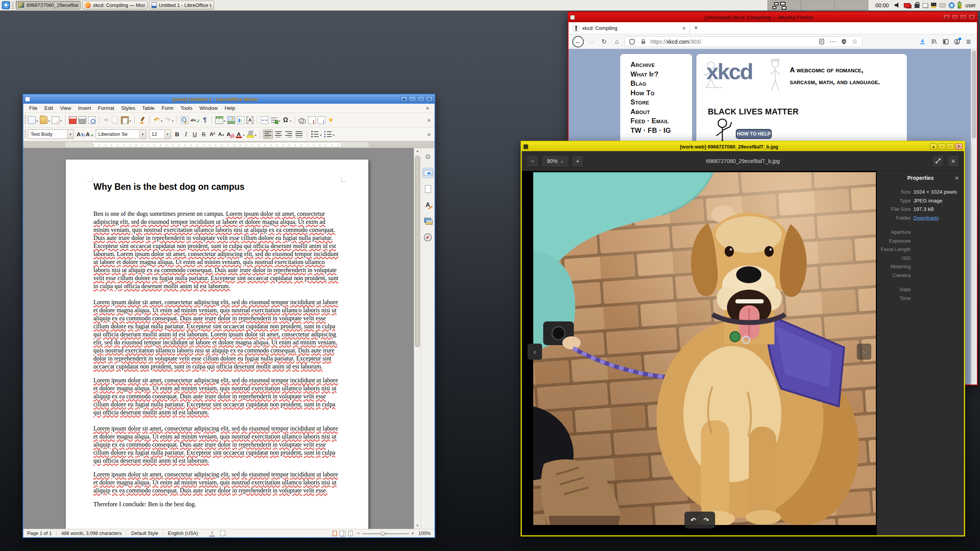 This screenshot has width=980, height=551. I want to click on clock: 00:00, so click(882, 5).